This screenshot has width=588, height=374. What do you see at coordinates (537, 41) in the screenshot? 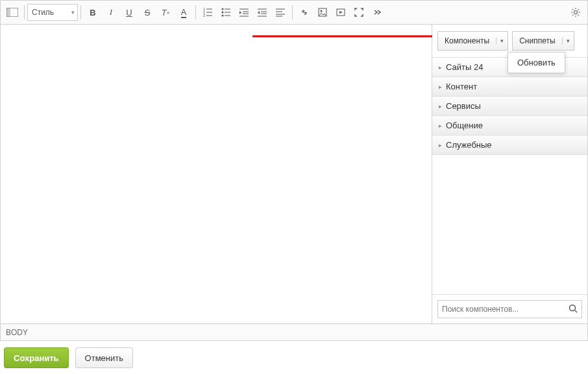
I see `snippets-label: Сниппеты` at bounding box center [537, 41].